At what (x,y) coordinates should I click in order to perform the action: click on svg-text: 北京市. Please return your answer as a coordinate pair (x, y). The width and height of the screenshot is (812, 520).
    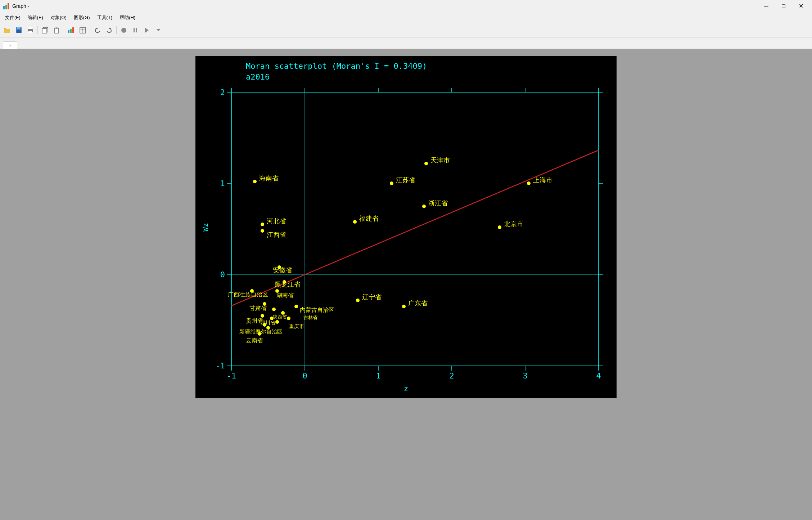
    Looking at the image, I should click on (514, 224).